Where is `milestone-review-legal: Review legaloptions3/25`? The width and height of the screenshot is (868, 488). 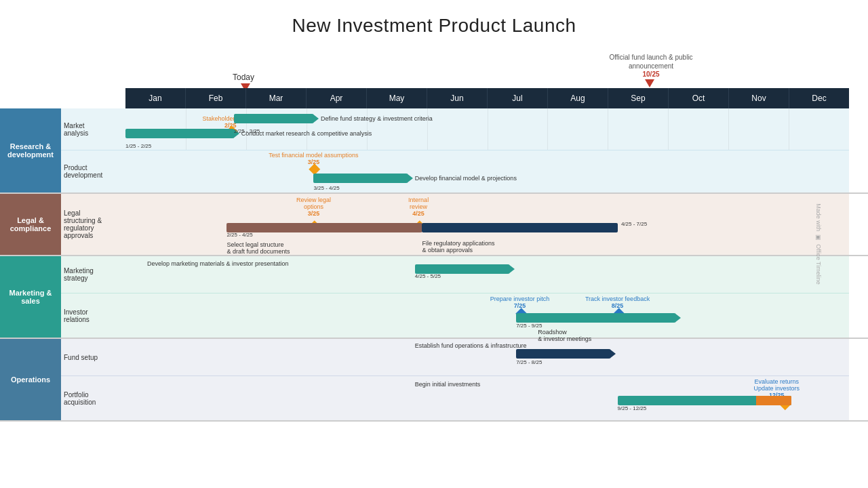 milestone-review-legal: Review legaloptions3/25 is located at coordinates (313, 207).